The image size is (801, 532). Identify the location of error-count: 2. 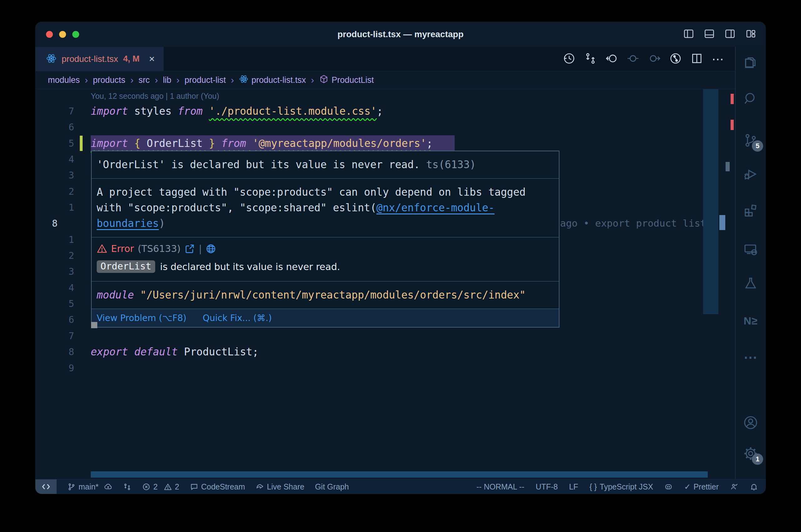
(156, 487).